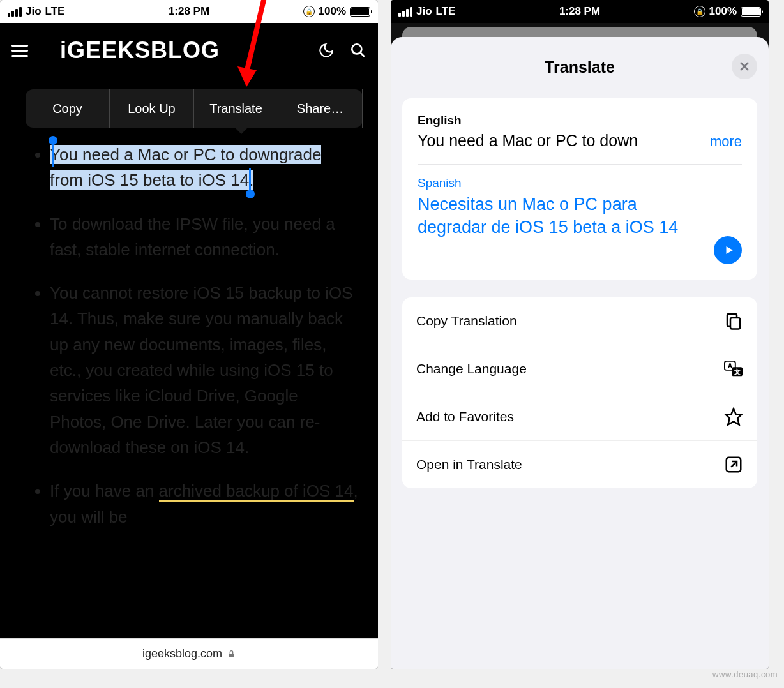  Describe the element at coordinates (729, 250) in the screenshot. I see `play-icon` at that location.